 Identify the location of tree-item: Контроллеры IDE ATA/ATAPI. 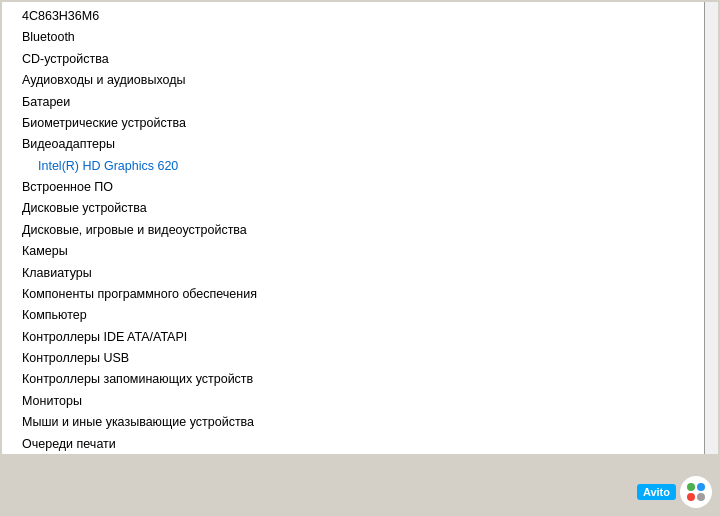
(360, 338).